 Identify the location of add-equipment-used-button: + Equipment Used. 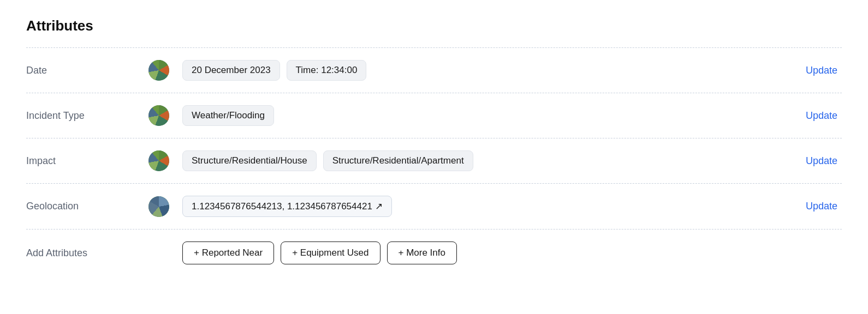
(330, 253).